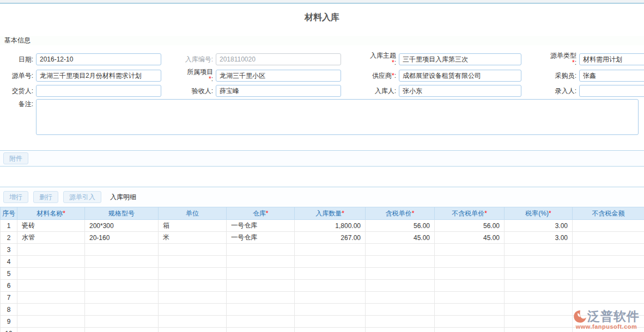 The image size is (644, 332). Describe the element at coordinates (51, 238) in the screenshot. I see `cell-material: 水管` at that location.